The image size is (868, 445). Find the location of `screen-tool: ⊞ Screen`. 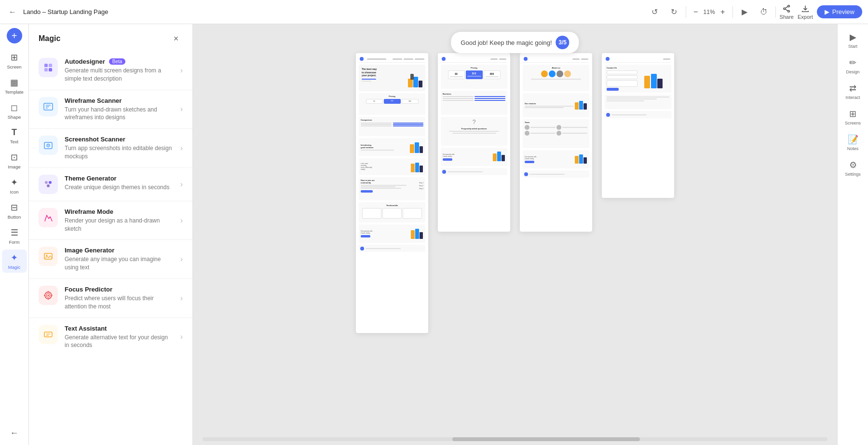

screen-tool: ⊞ Screen is located at coordinates (14, 61).